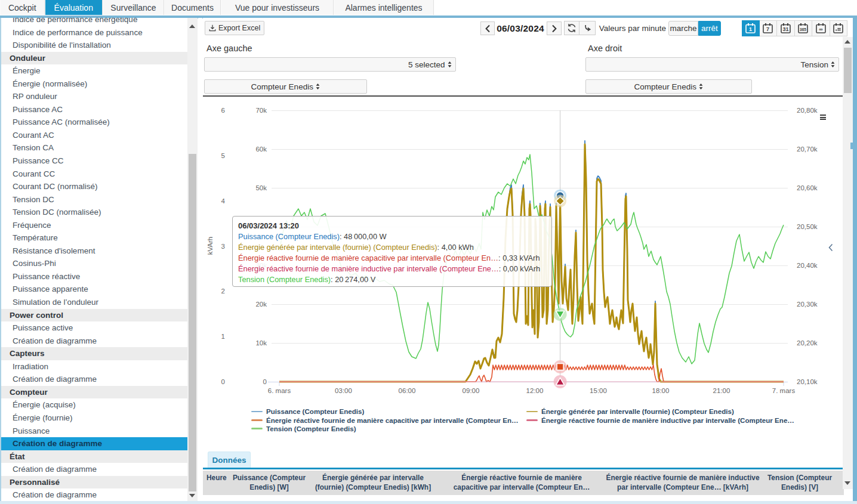 The image size is (857, 504). What do you see at coordinates (261, 188) in the screenshot?
I see `svg-text: 50k` at bounding box center [261, 188].